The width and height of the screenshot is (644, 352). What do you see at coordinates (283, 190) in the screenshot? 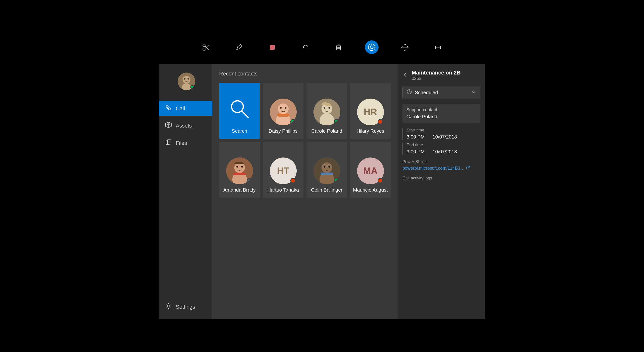
I see `contact-name-hartuo: Hartuo Tanaka` at bounding box center [283, 190].